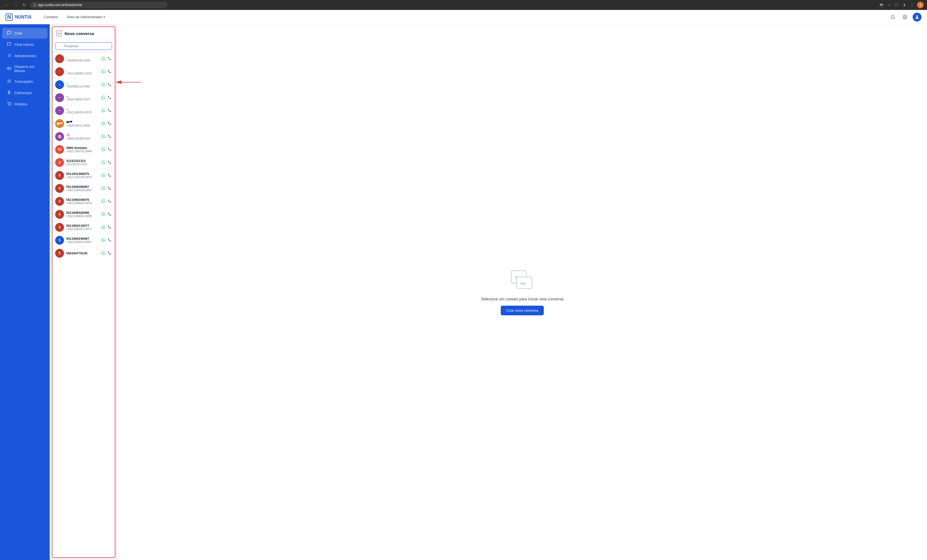  Describe the element at coordinates (83, 109) in the screenshot. I see `contact-name: ...` at that location.